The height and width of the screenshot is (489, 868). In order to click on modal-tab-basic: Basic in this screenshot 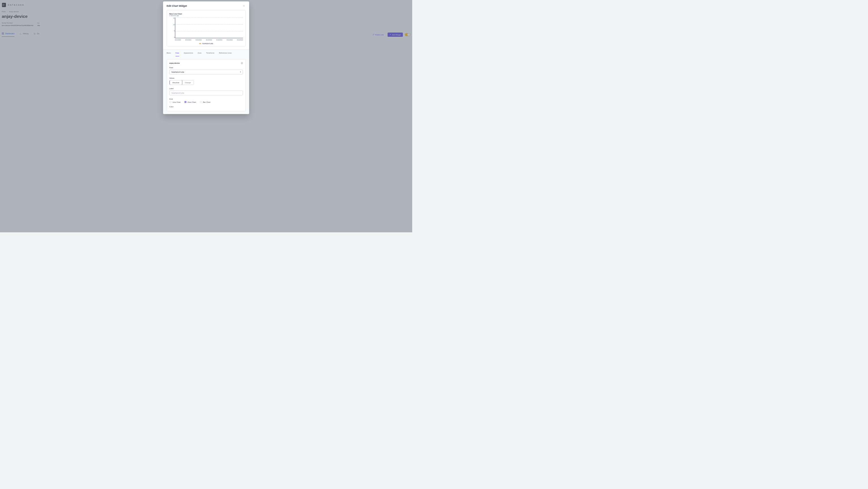, I will do `click(169, 53)`.